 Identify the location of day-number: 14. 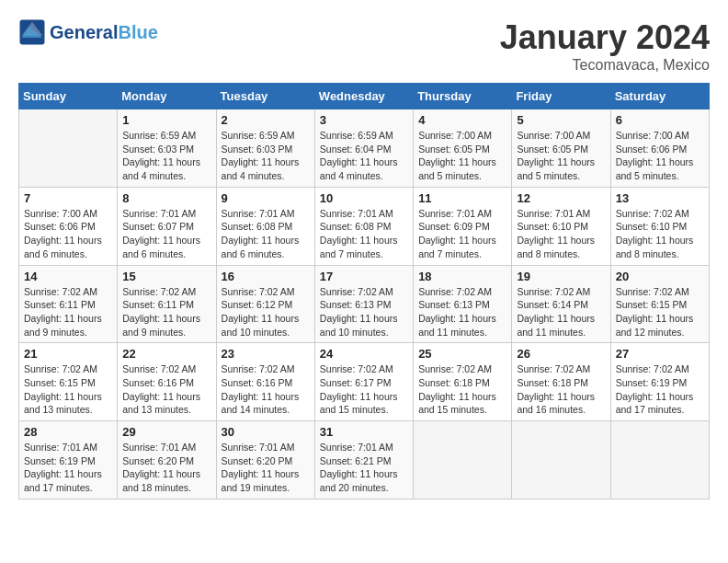
(68, 276).